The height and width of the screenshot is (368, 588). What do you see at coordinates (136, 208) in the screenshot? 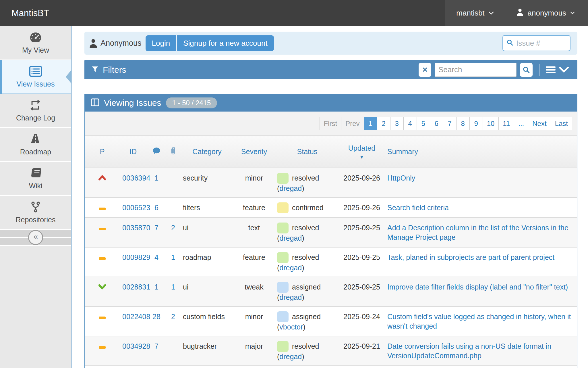
I see `issue-id-link: 0006523` at bounding box center [136, 208].